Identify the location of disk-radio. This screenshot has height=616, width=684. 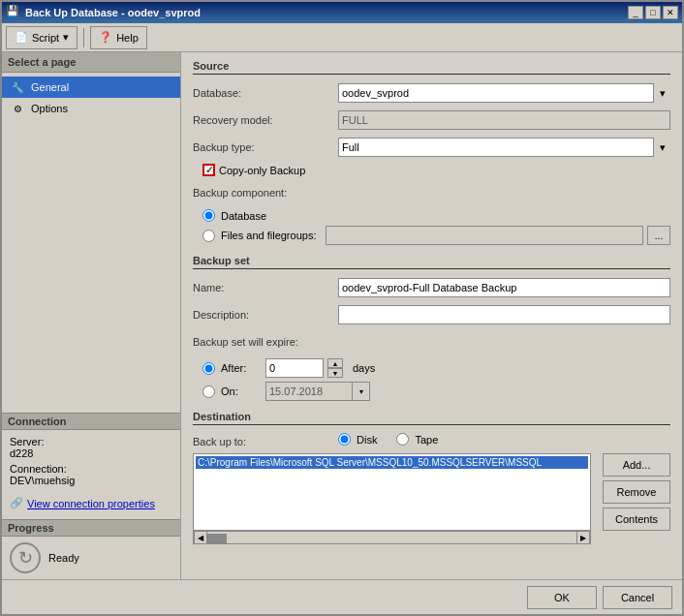
(345, 440).